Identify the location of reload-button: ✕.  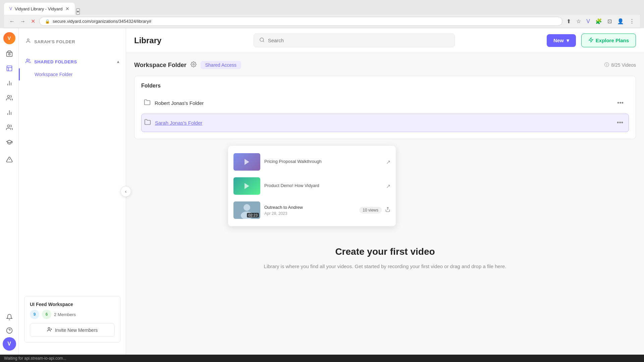
(33, 21).